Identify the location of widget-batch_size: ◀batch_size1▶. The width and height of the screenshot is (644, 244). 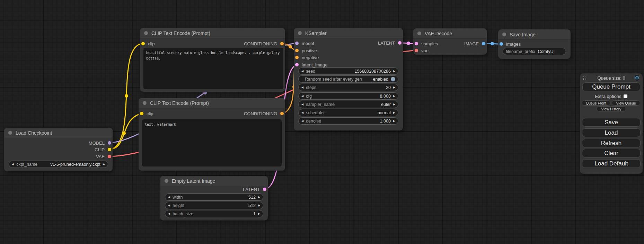
(214, 214).